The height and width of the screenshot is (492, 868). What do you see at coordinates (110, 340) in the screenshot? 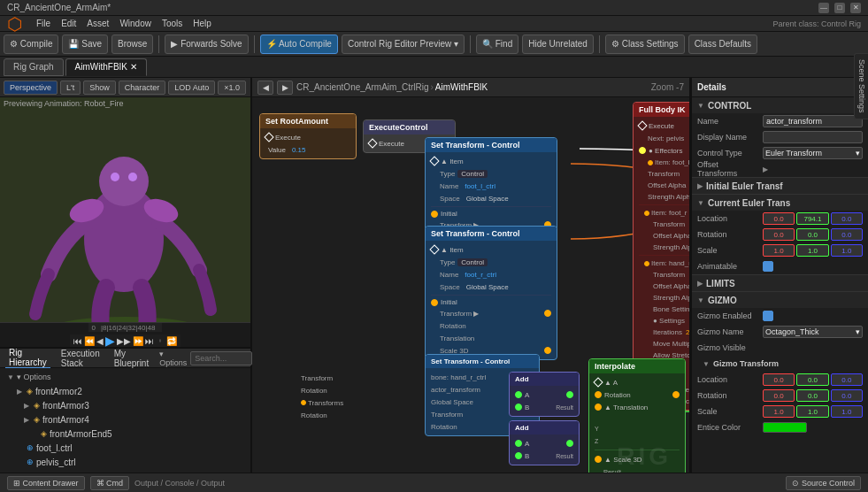
I see `playback-play: ▶` at bounding box center [110, 340].